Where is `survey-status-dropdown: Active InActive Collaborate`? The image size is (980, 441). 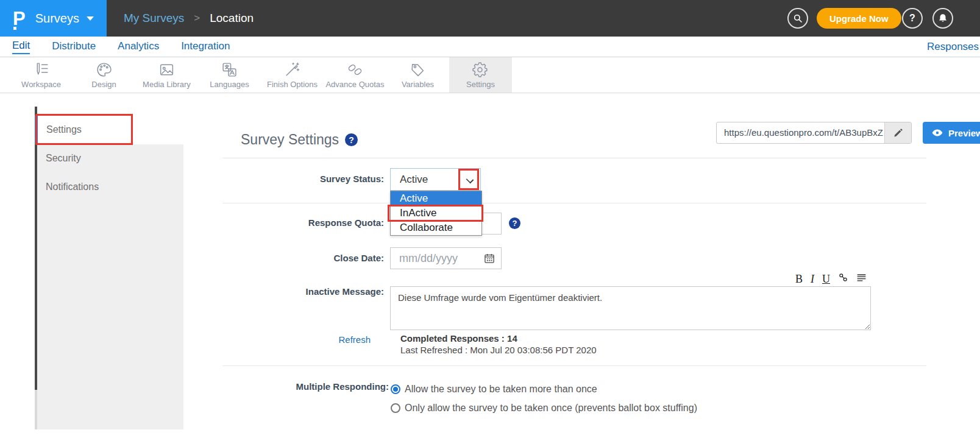
survey-status-dropdown: Active InActive Collaborate is located at coordinates (436, 213).